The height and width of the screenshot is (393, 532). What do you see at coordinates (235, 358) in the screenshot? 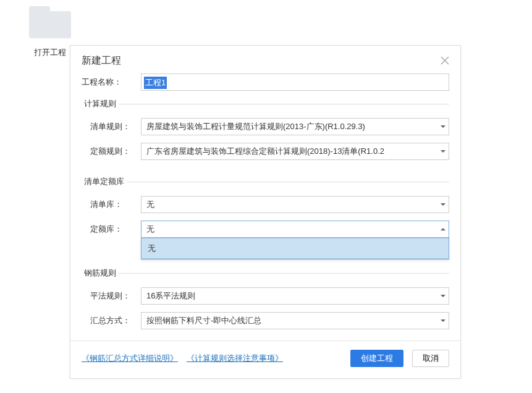
I see `link-calc-notes: 《计算规则选择注意事项》` at bounding box center [235, 358].